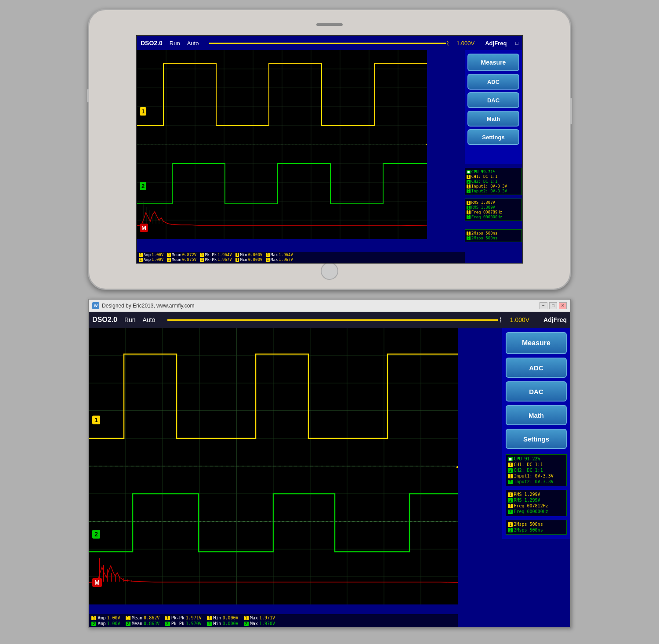  Describe the element at coordinates (332, 320) in the screenshot. I see `pc-trigger-line: ⌇` at that location.